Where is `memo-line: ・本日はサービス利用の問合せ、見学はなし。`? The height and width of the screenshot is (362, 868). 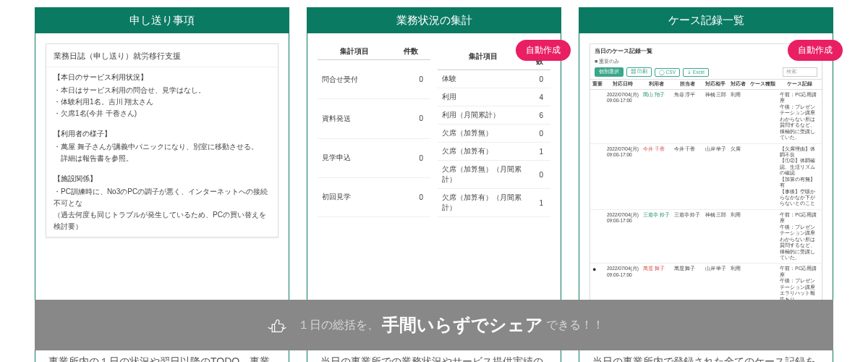
memo-line: ・本日はサービス利用の問合せ、見学はなし。 is located at coordinates (162, 90).